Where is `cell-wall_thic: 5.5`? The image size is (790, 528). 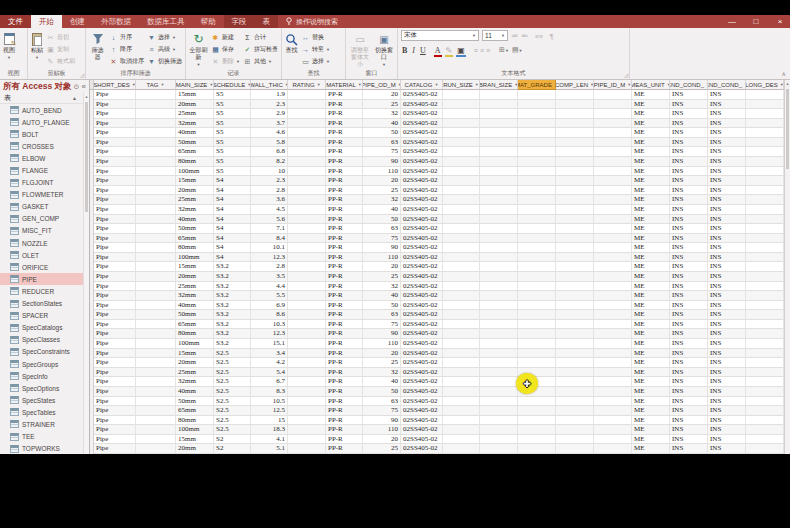 cell-wall_thic: 5.5 is located at coordinates (270, 296).